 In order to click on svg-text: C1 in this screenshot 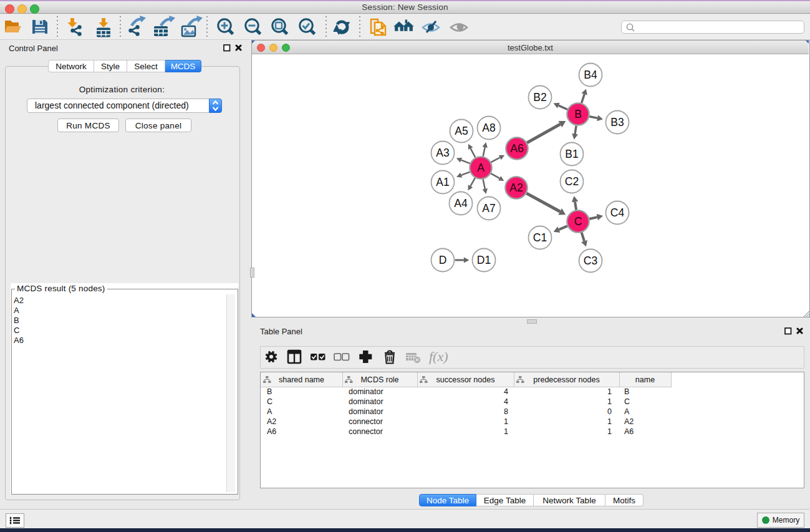, I will do `click(540, 238)`.